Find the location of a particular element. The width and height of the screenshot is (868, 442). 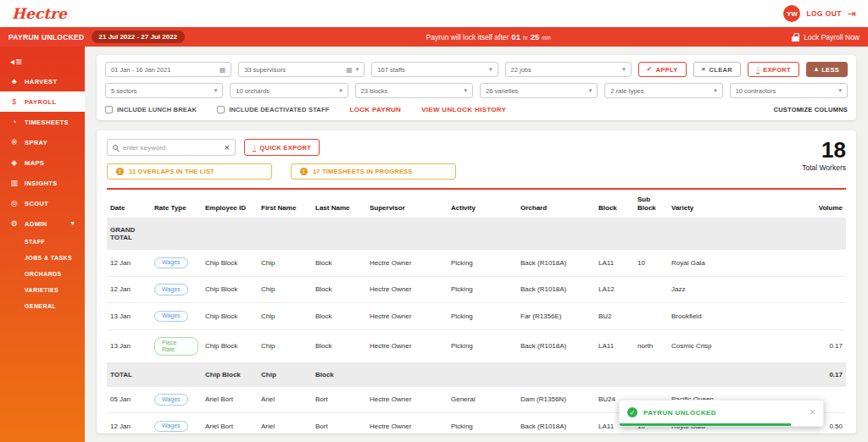

varieties-select: 26 varieties ▾ is located at coordinates (539, 91).